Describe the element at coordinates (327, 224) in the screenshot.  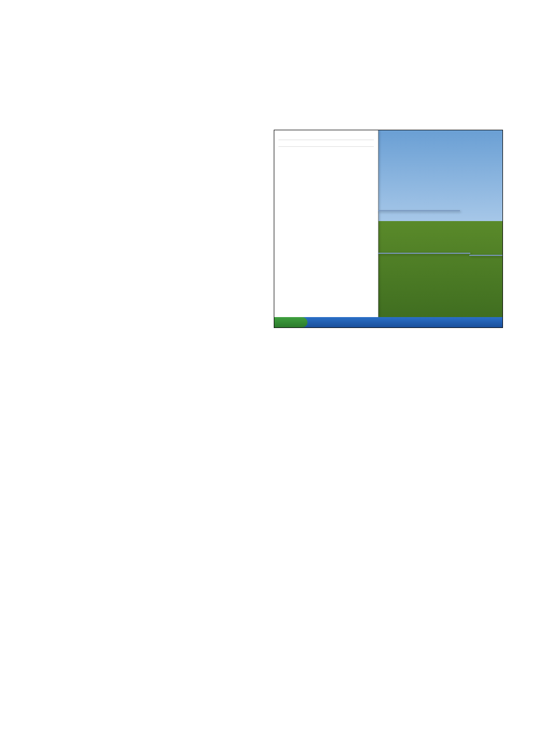
I see `start-menu` at that location.